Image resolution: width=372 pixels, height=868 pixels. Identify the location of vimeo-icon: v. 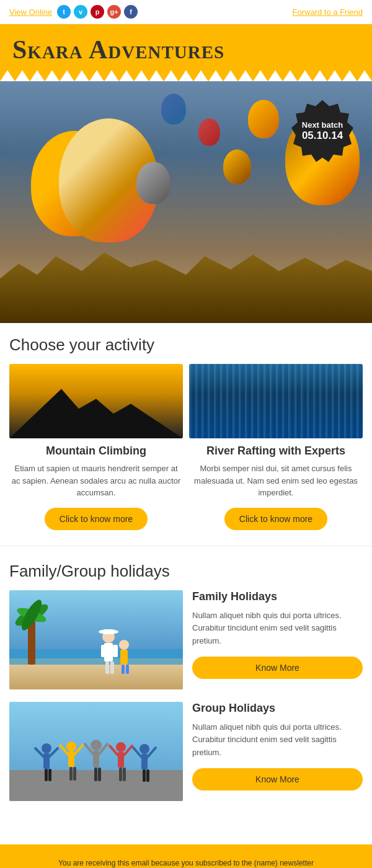
(81, 12).